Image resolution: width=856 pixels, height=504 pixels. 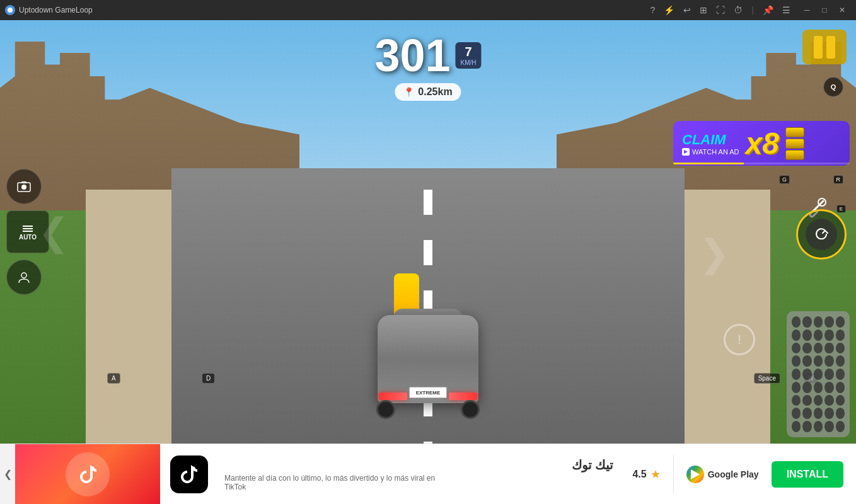 I want to click on app-logo, so click(x=10, y=10).